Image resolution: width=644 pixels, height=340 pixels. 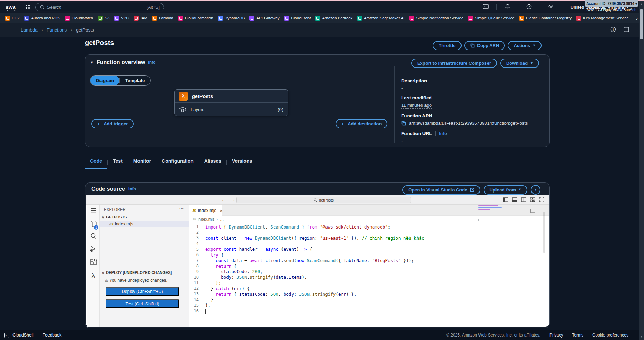 What do you see at coordinates (93, 249) in the screenshot?
I see `run-debug-icon` at bounding box center [93, 249].